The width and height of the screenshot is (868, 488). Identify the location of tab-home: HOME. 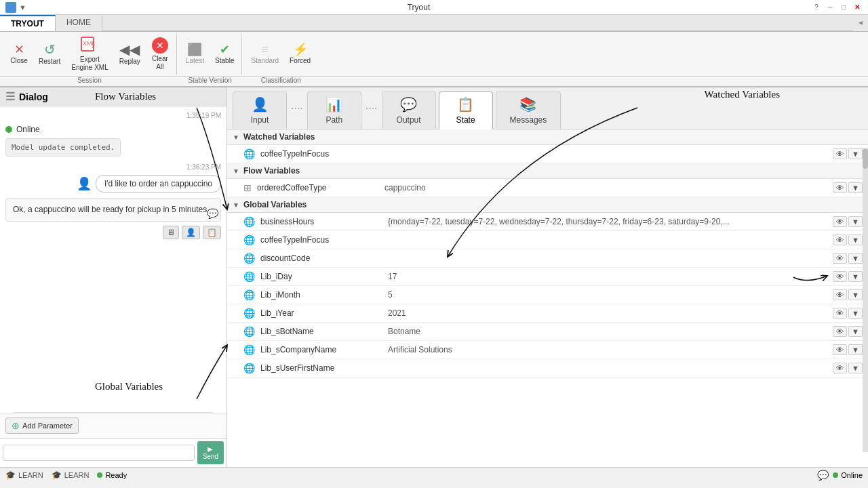
(79, 23).